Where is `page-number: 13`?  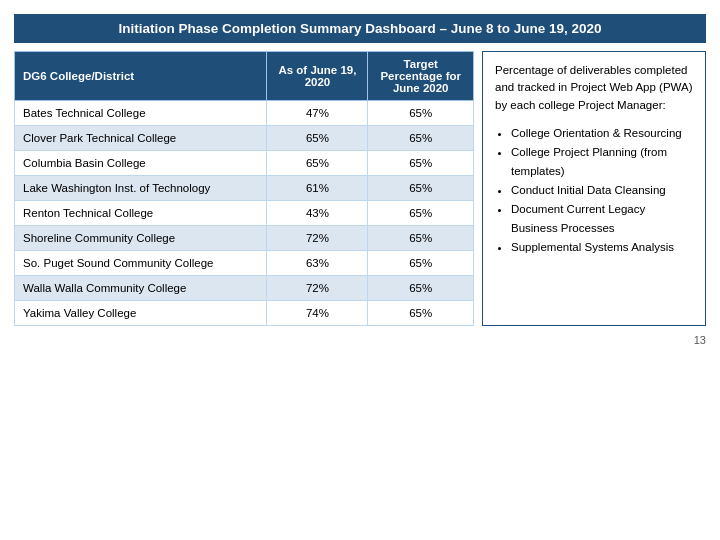 page-number: 13 is located at coordinates (360, 340).